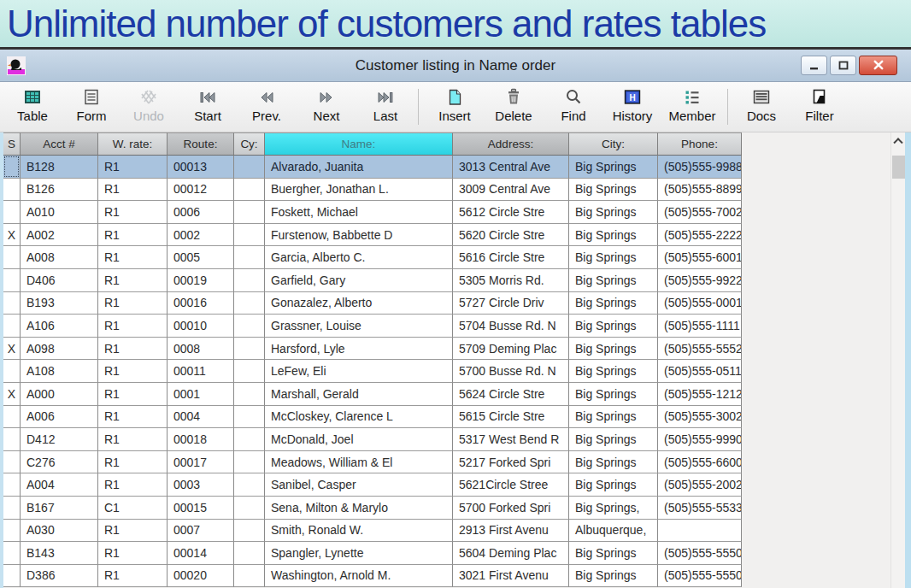 This screenshot has height=588, width=911. Describe the element at coordinates (700, 395) in the screenshot. I see `cell-phone: (505)555-1212` at that location.